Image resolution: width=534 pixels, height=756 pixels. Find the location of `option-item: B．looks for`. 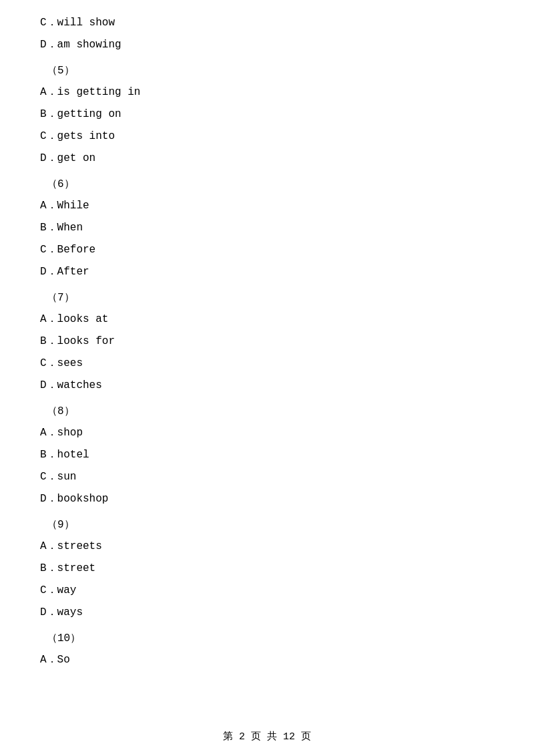

option-item: B．looks for is located at coordinates (267, 342).